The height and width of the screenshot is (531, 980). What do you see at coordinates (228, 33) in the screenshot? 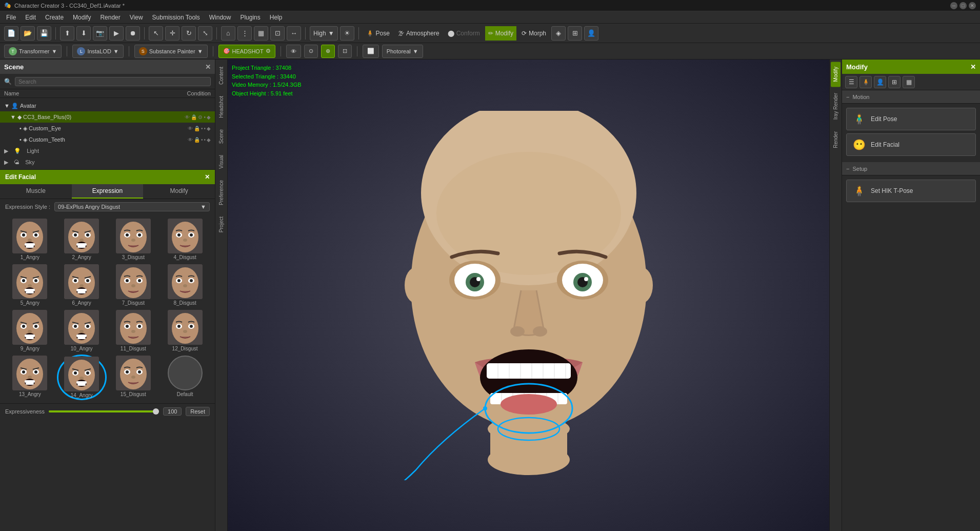
I see `view-tool-1: ⌂` at bounding box center [228, 33].